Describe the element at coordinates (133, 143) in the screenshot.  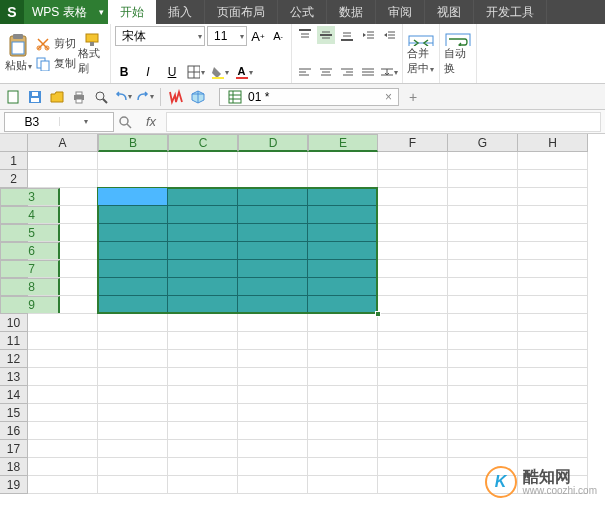
I see `column-header: B` at that location.